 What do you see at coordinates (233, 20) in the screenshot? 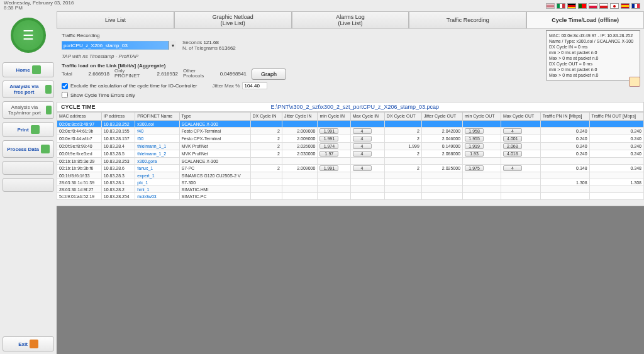
I see `tab-graphic-netload: Graphic Netload(Live List)` at bounding box center [233, 20].